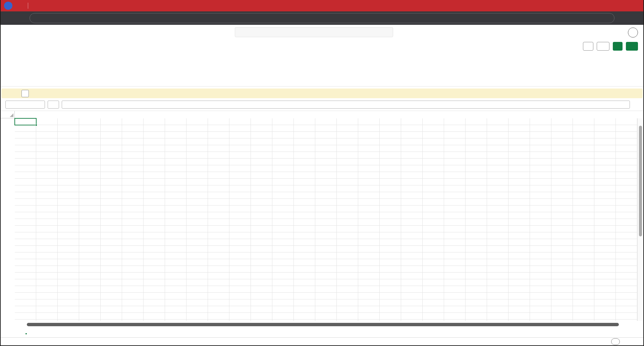  Describe the element at coordinates (606, 18) in the screenshot. I see `favorite-star-icon` at that location.